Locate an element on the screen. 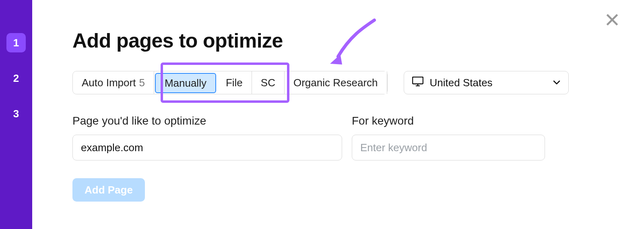  page-field: Page you'd like to optimize is located at coordinates (207, 137).